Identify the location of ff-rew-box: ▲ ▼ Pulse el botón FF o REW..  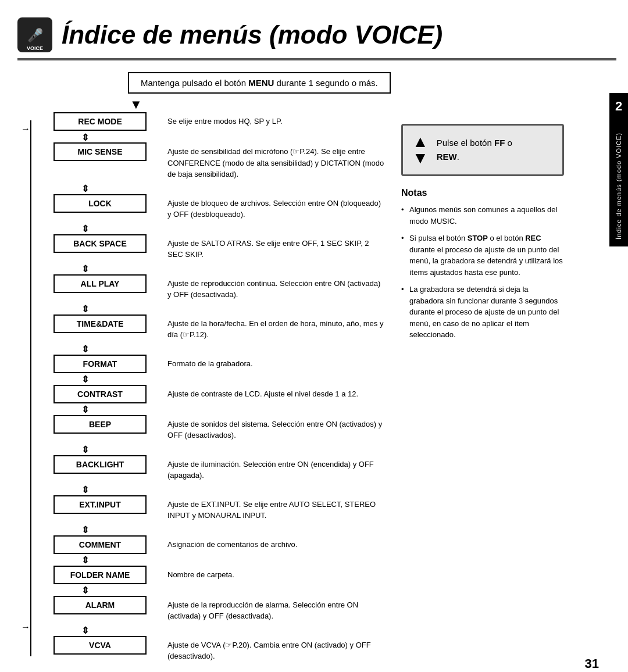
(483, 150).